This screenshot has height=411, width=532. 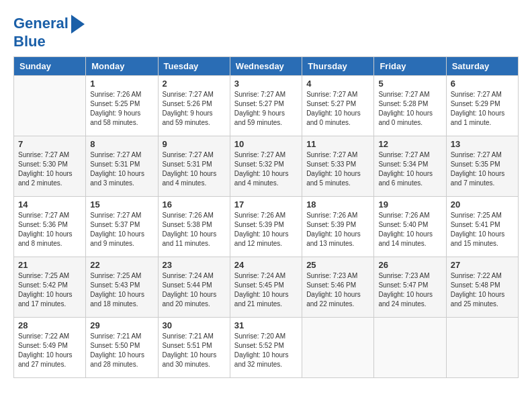 What do you see at coordinates (410, 227) in the screenshot?
I see `calendar-cell: 19Sunrise: 7:26 AM Sunset: 5:40 PM Dayli…` at bounding box center [410, 227].